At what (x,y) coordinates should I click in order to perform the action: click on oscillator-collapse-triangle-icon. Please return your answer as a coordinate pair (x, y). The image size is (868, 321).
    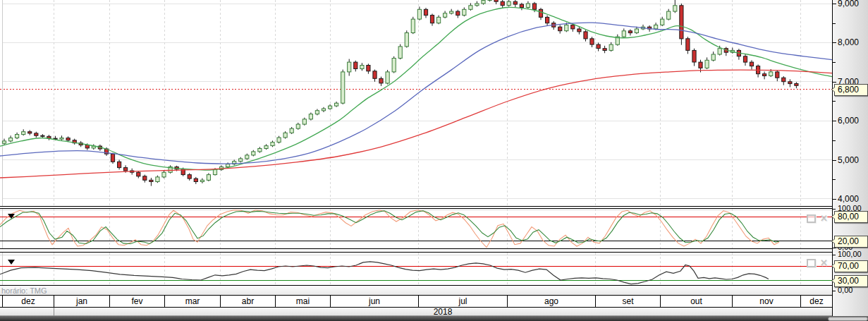
    Looking at the image, I should click on (11, 262).